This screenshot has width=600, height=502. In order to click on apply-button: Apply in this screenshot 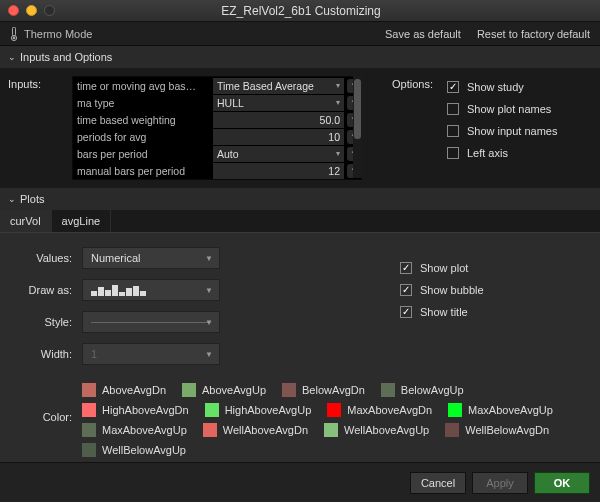, I will do `click(500, 483)`.